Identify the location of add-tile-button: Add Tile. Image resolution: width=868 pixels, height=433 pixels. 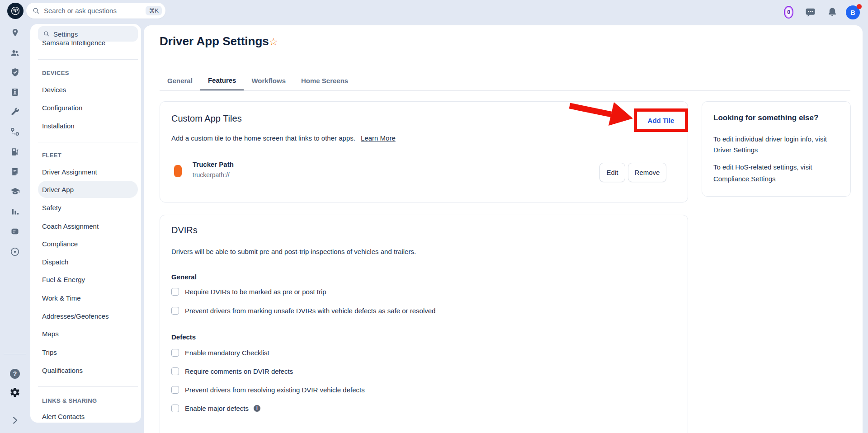
(661, 120).